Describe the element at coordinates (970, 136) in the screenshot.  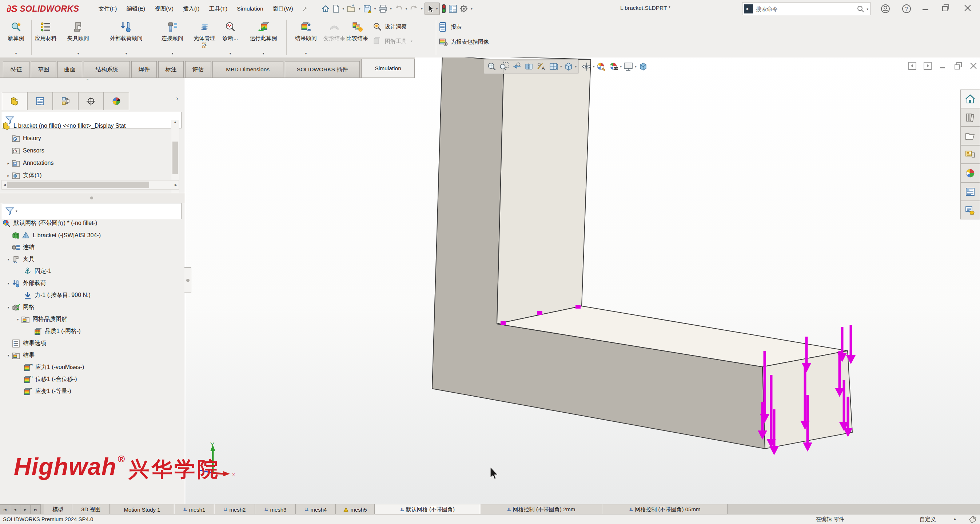
I see `file-explorer-tab` at that location.